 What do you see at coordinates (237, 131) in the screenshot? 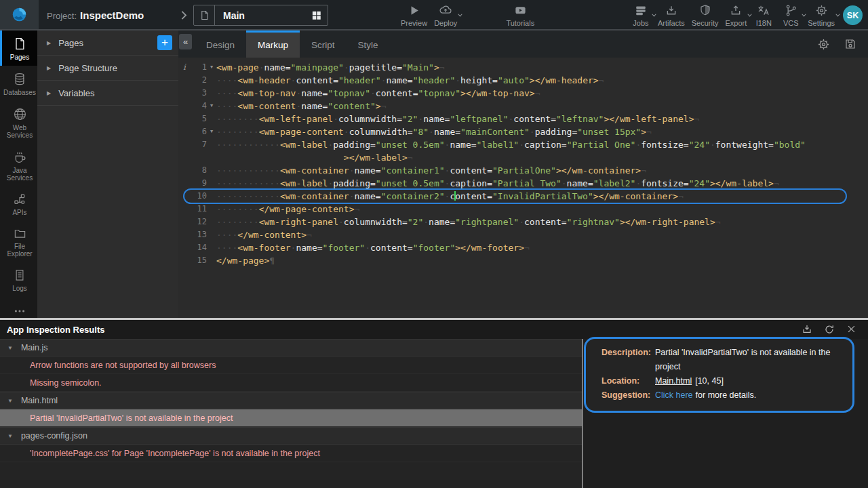
I see `whitespace-dots: ········` at bounding box center [237, 131].